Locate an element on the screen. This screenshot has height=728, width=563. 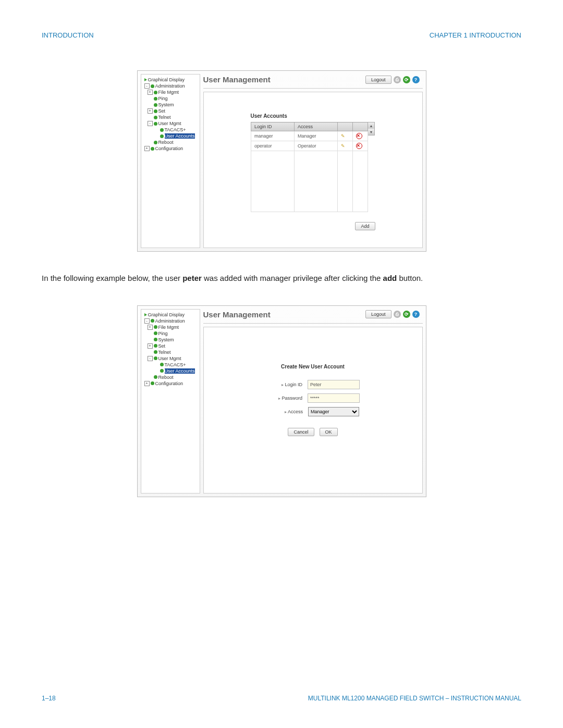
user-accounts-table: Login ID Access manager Manager ✎ ✕ is located at coordinates (310, 167).